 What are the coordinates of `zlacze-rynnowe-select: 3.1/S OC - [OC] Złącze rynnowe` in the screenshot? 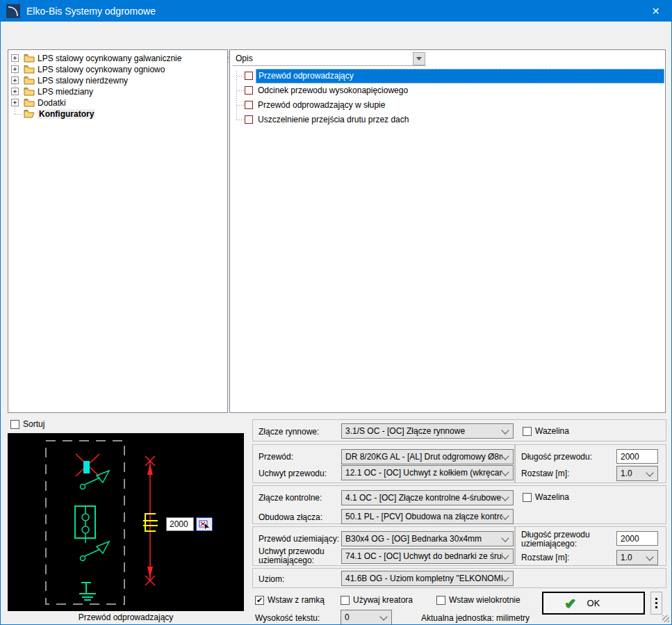 It's located at (427, 431).